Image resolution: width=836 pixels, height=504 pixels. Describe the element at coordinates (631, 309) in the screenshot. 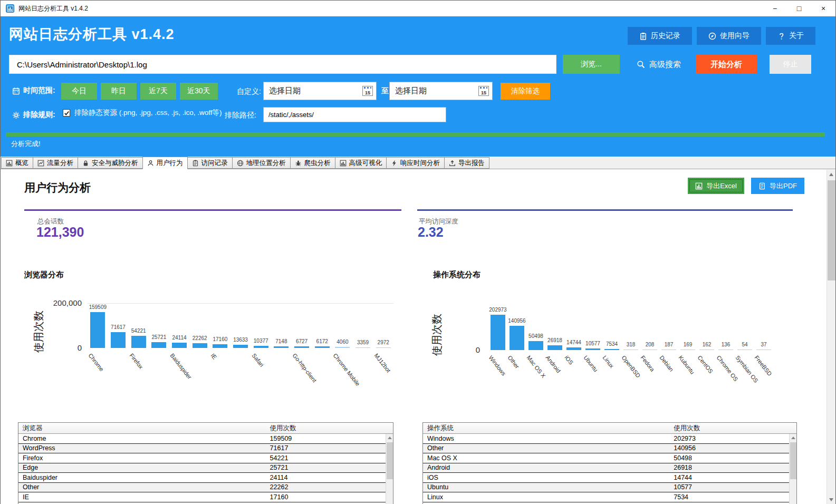

I see `plot-area: 2029731409565049826918147441057775343182…` at that location.